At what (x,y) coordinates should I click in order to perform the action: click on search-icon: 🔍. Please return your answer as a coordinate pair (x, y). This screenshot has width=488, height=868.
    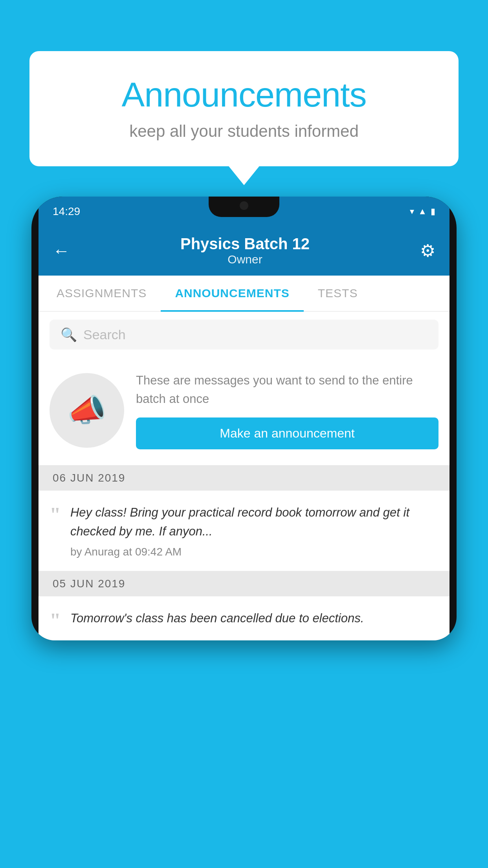
    Looking at the image, I should click on (69, 335).